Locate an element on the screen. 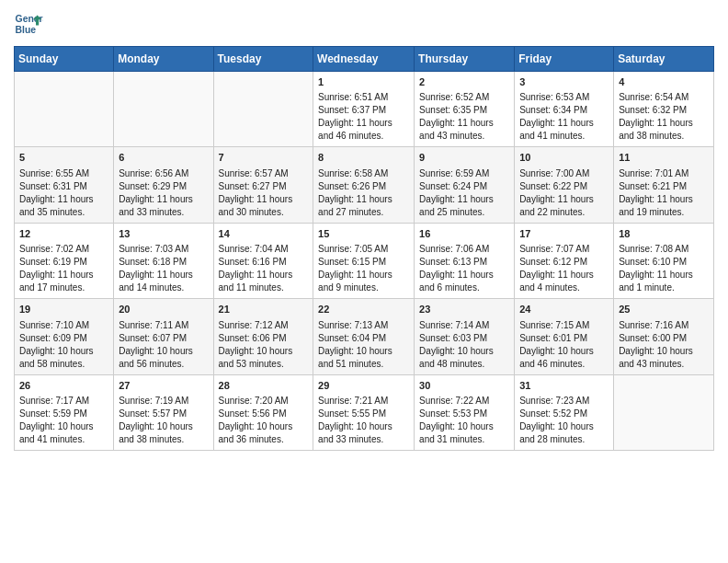 The image size is (728, 563). logo-icon: General Blue is located at coordinates (28, 24).